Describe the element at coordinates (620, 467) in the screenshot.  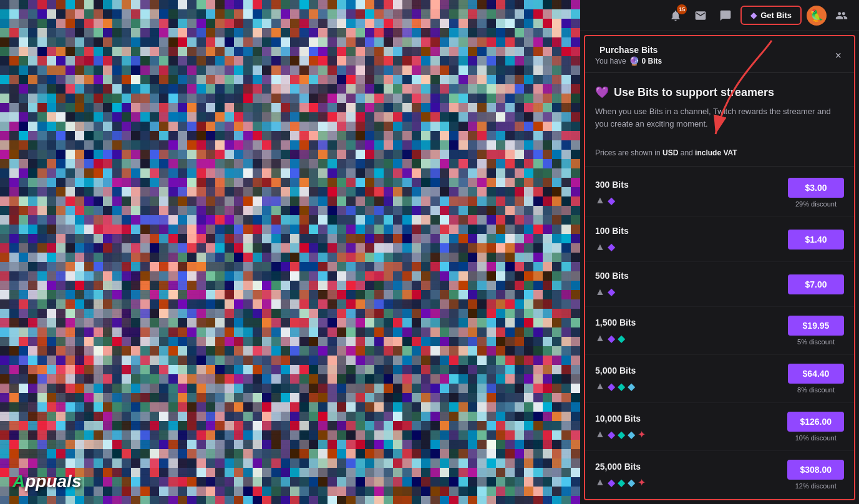
I see `bits-amount: 25,000 Bits` at that location.